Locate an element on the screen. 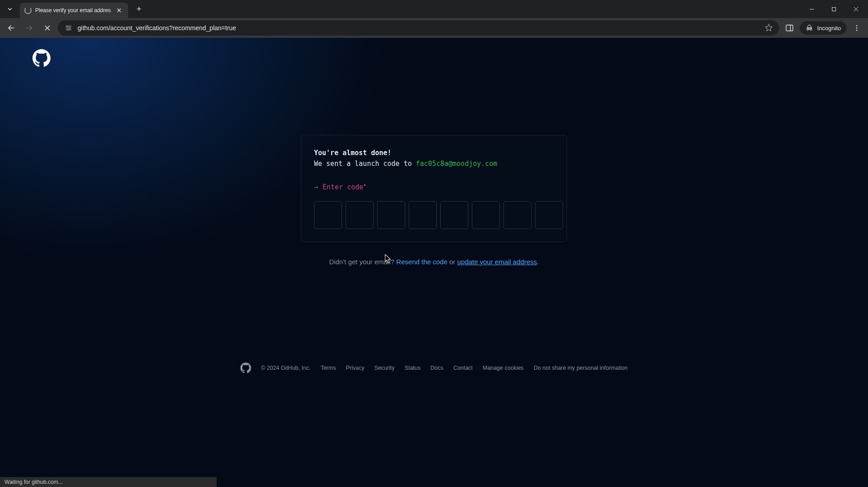 This screenshot has width=868, height=487. tab-title: Please verify your email addres is located at coordinates (73, 10).